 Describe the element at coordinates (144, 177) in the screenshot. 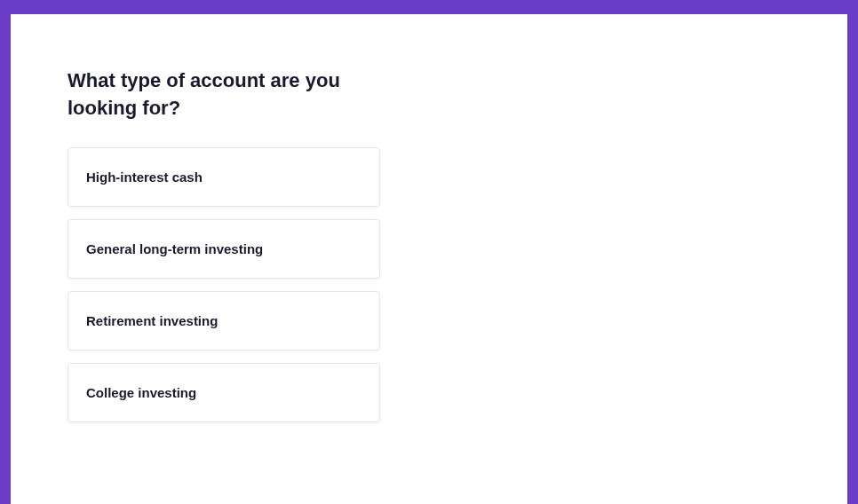

I see `option-label: High-interest cash` at that location.